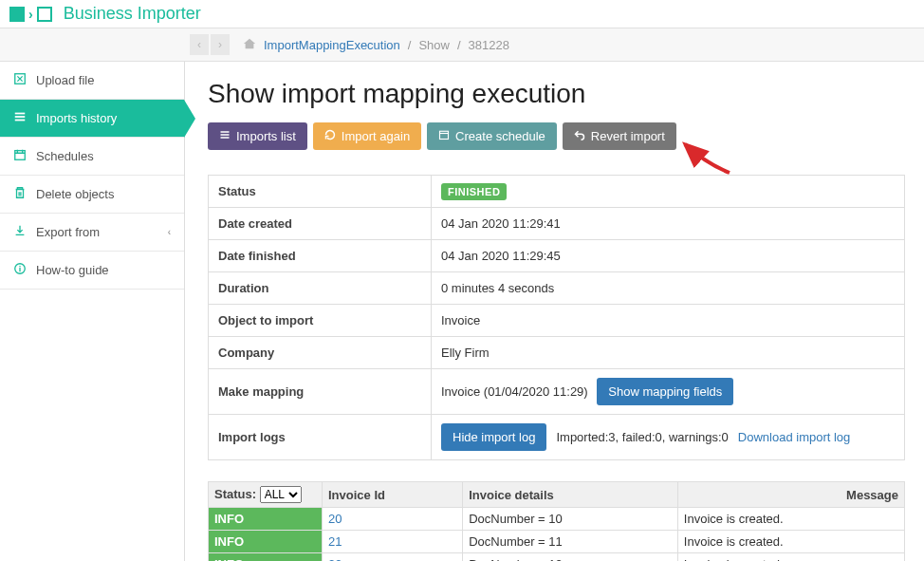 The width and height of the screenshot is (924, 561). What do you see at coordinates (72, 270) in the screenshot?
I see `sidebar-label: How-to guide` at bounding box center [72, 270].